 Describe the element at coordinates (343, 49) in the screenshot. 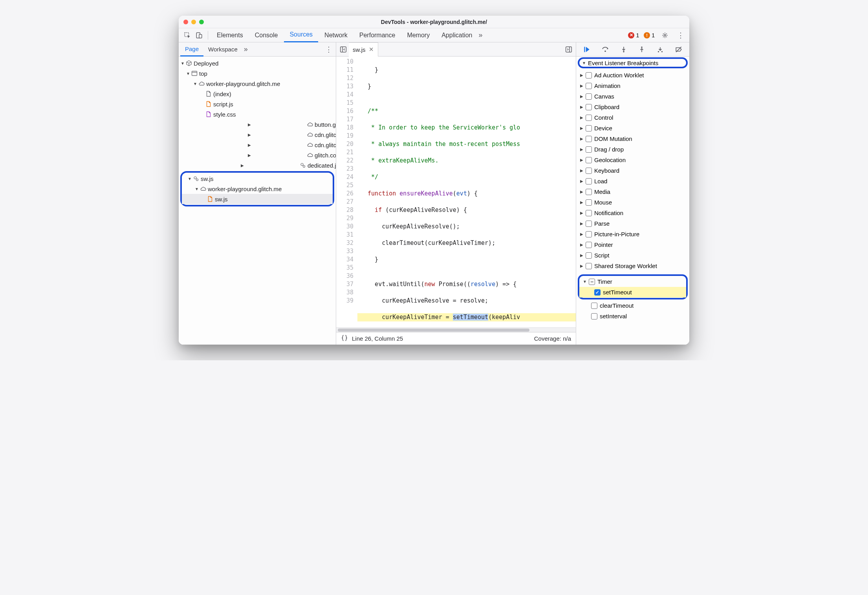

I see `collapse-nav-icon` at that location.